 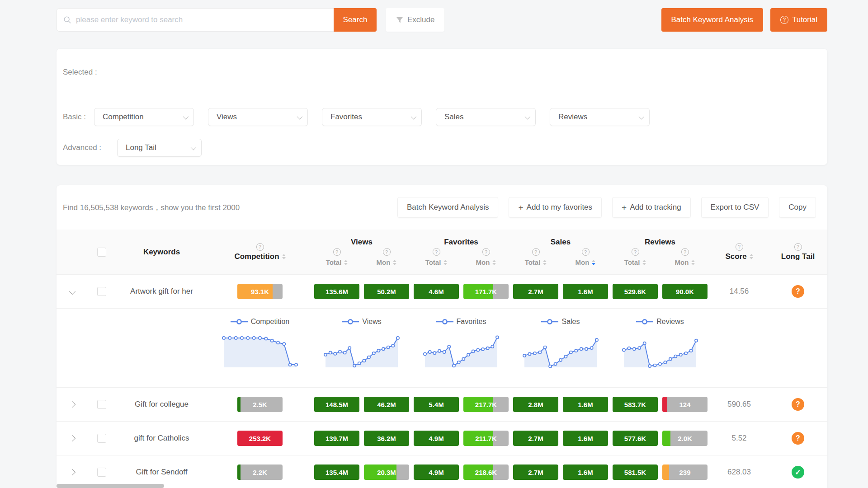 What do you see at coordinates (258, 117) in the screenshot?
I see `views-filter-dropdown: Views` at bounding box center [258, 117].